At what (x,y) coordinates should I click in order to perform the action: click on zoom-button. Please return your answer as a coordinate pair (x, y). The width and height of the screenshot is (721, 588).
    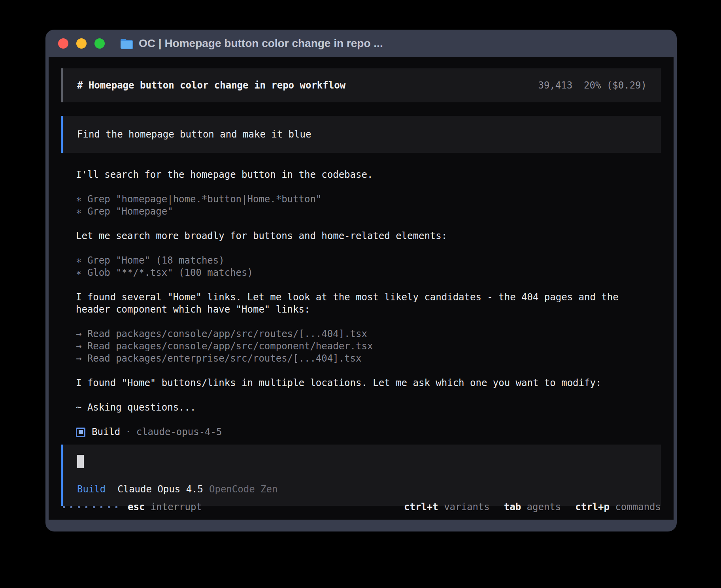
    Looking at the image, I should click on (100, 43).